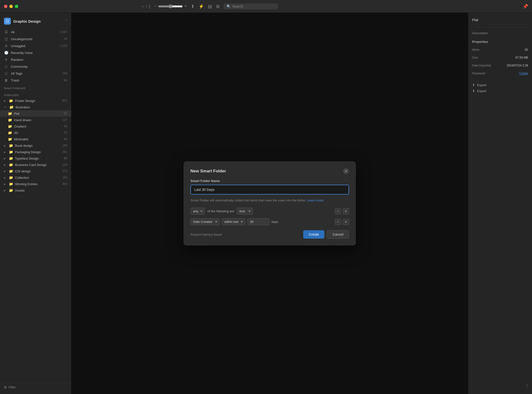 This screenshot has height=394, width=532. Describe the element at coordinates (315, 200) in the screenshot. I see `learn-more-link: Learn more` at that location.